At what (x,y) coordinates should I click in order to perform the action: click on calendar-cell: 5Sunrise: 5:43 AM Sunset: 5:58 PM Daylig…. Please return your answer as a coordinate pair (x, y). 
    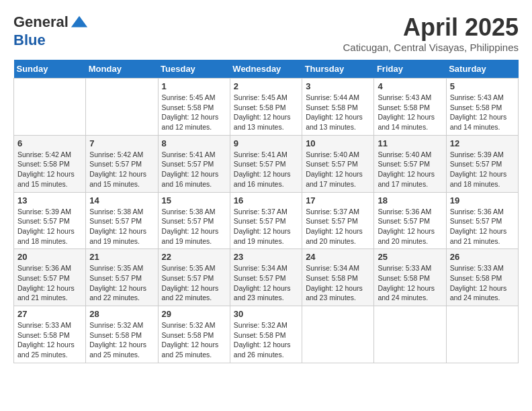
    Looking at the image, I should click on (482, 107).